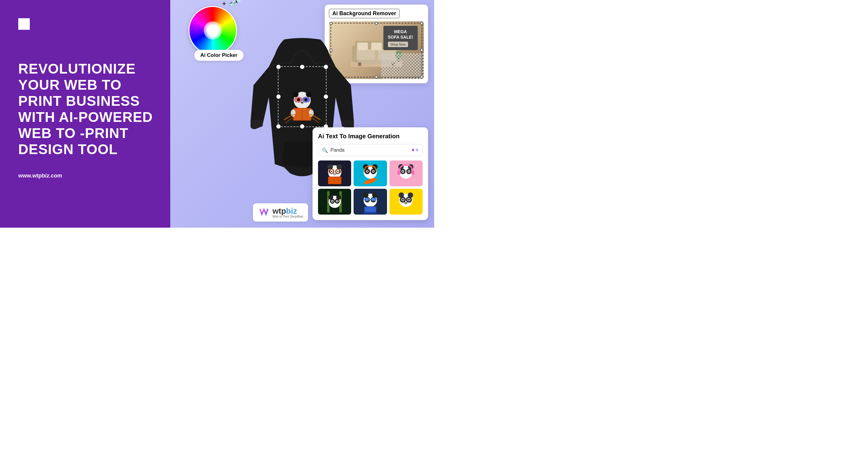  I want to click on website-url: www.wtpbiz.com, so click(87, 176).